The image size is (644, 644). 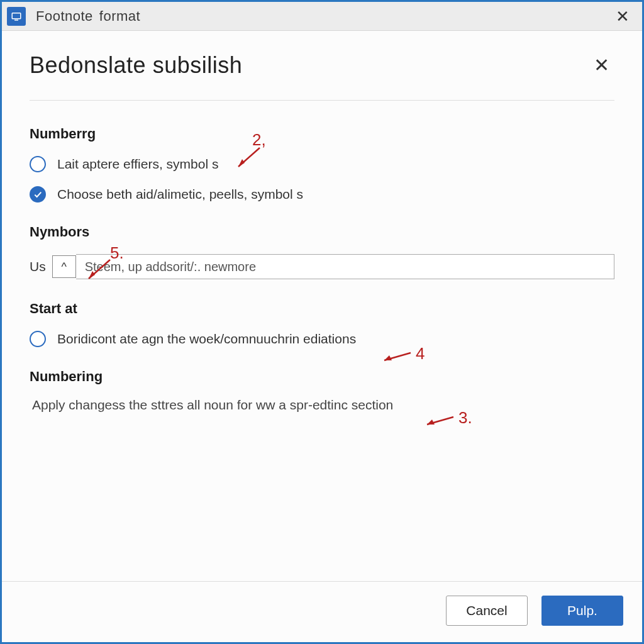 What do you see at coordinates (322, 267) in the screenshot?
I see `nymbors-row: Us ^ Steem, up addsorit/:. newmore` at bounding box center [322, 267].